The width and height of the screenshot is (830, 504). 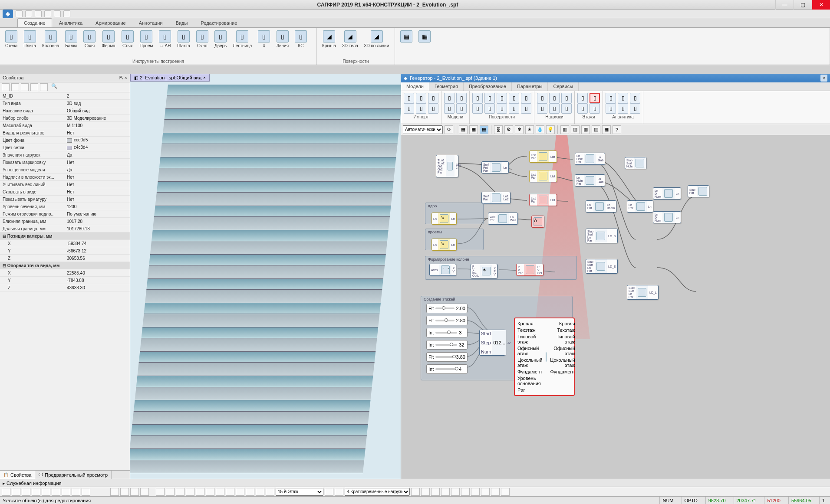 What do you see at coordinates (498, 130) in the screenshot?
I see `gen-tbtn-db-icon: 🗄` at bounding box center [498, 130].